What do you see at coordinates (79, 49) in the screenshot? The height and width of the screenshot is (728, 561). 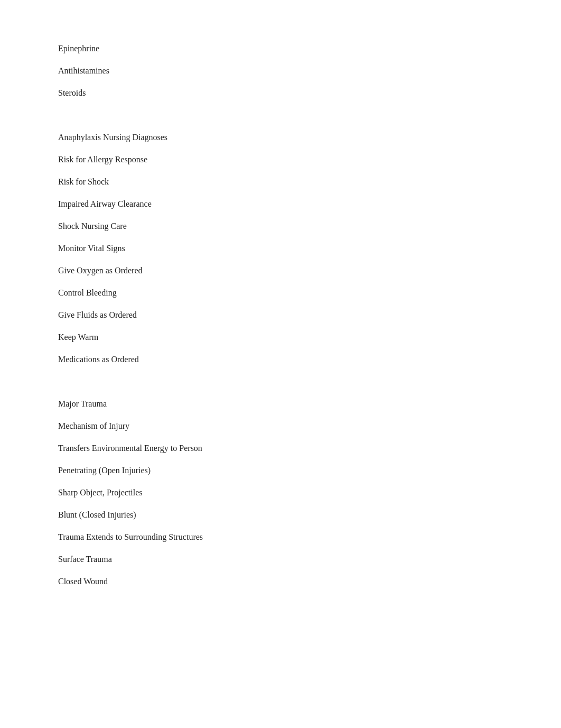 I see `epinephrine-label: Epinephrine` at bounding box center [79, 49].